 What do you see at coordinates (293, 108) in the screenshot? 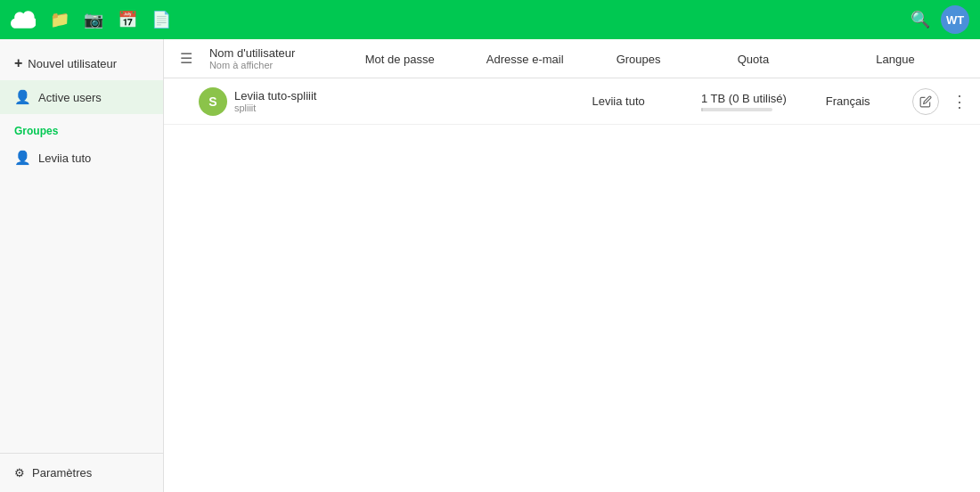
I see `user-displayname: spliiit` at bounding box center [293, 108].